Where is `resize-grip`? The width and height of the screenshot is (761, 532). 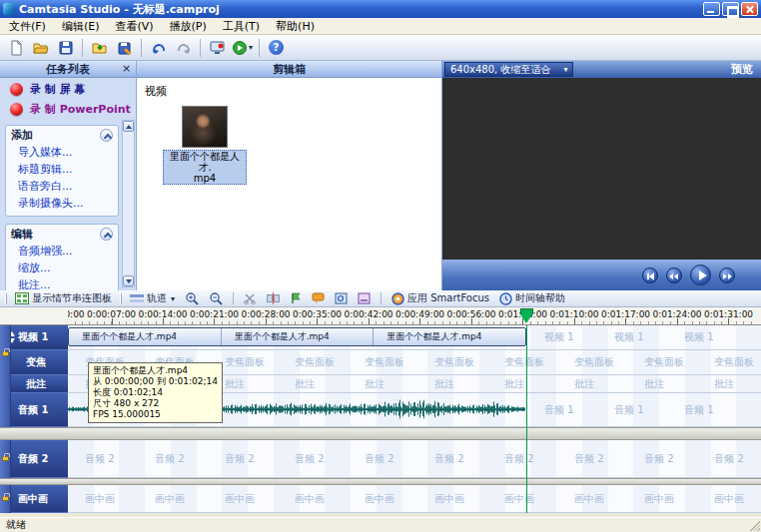
resize-grip is located at coordinates (754, 525).